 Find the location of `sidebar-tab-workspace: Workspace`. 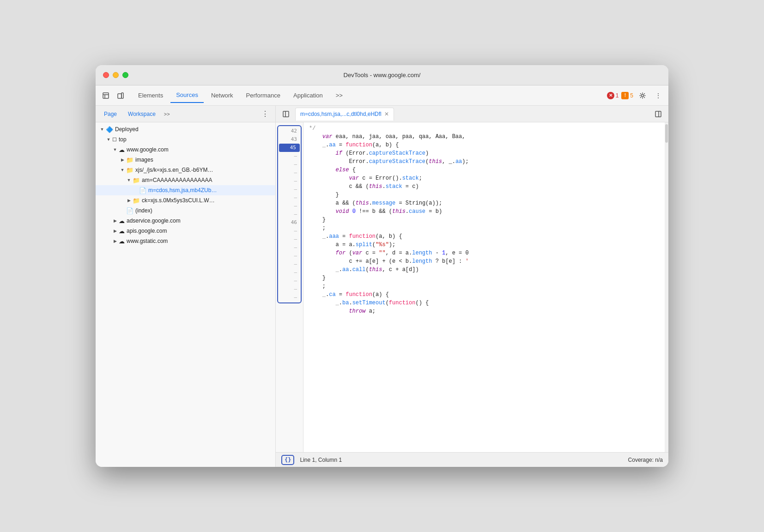

sidebar-tab-workspace: Workspace is located at coordinates (142, 114).